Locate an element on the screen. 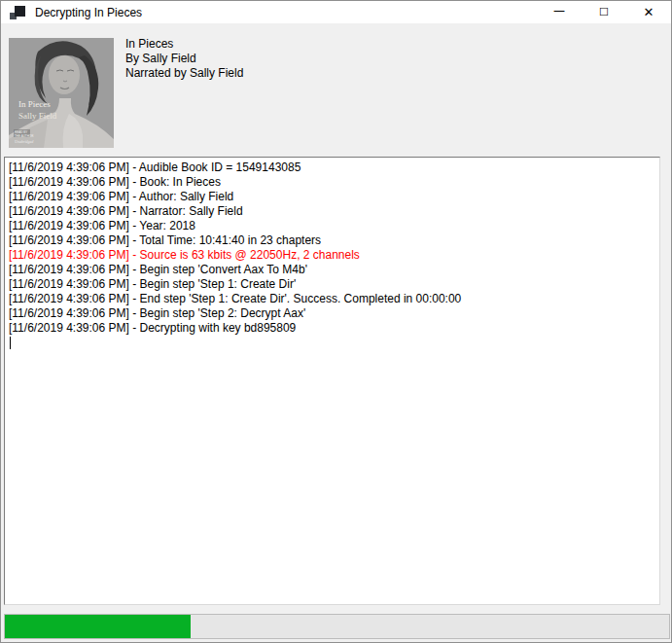 Image resolution: width=672 pixels, height=643 pixels. titlebar: Decrypting In Pieces — ☐ ✕ is located at coordinates (336, 12).